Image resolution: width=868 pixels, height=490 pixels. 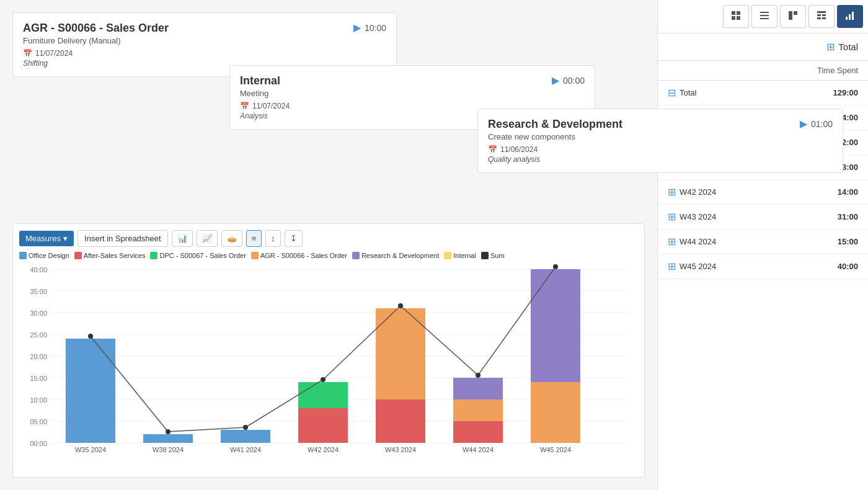 I want to click on svg-text: 15:00, so click(x=38, y=378).